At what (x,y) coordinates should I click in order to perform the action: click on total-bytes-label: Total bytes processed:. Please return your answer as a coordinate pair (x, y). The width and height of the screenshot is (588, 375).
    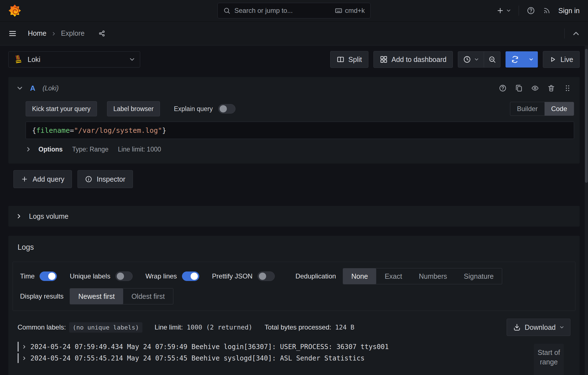
    Looking at the image, I should click on (298, 327).